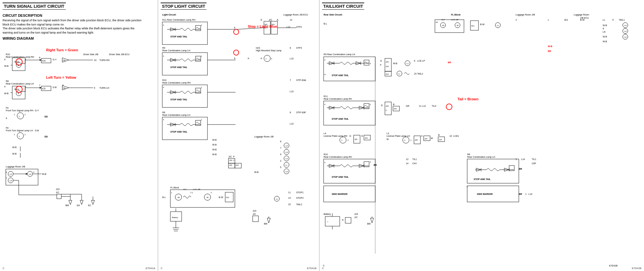 This screenshot has width=644, height=271. Describe the element at coordinates (34, 6) in the screenshot. I see `turn-panel-title: TURN SIGNAL LIGHT CIRCUIT` at that location.